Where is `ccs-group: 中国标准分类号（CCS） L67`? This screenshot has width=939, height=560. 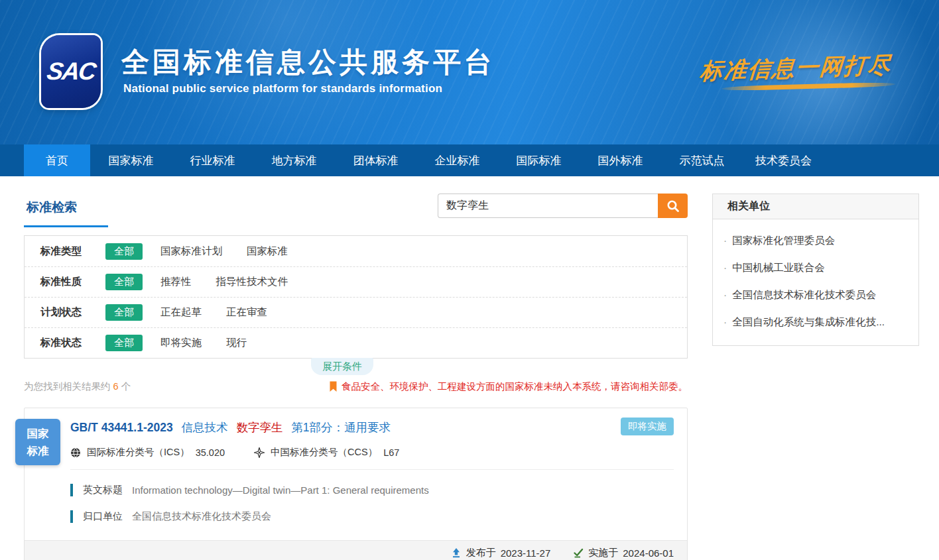 ccs-group: 中国标准分类号（CCS） L67 is located at coordinates (326, 452).